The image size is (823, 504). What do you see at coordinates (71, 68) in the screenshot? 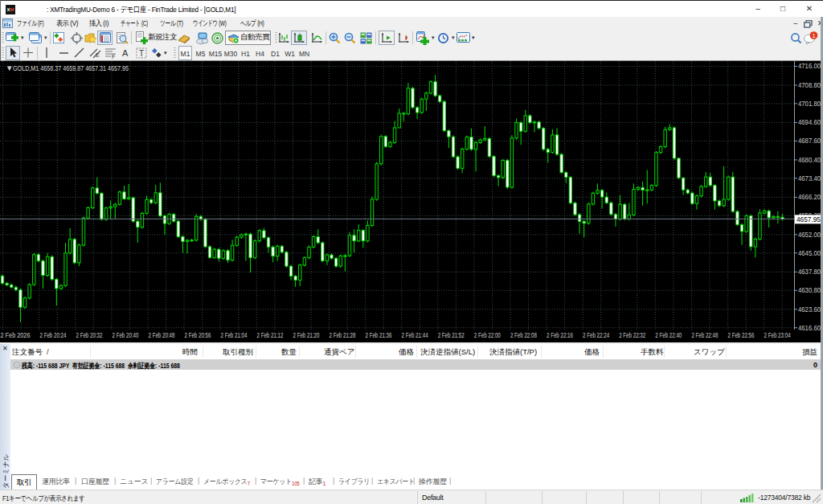
I see `svg-text:GOLD,M1 4658.37 4659.87 4657.: GOLD,M1 4658.37 4659.87 4657.31 4657.95` at bounding box center [71, 68].